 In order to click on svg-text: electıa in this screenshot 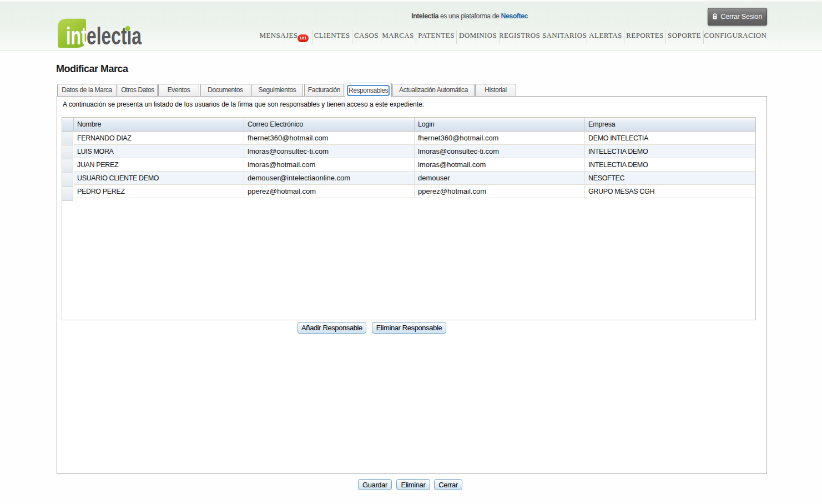, I will do `click(114, 36)`.